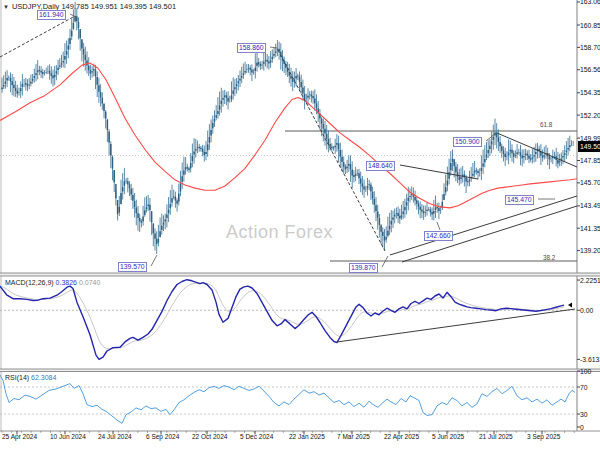  What do you see at coordinates (590, 250) in the screenshot?
I see `price-axis-label: 139.205` at bounding box center [590, 250].